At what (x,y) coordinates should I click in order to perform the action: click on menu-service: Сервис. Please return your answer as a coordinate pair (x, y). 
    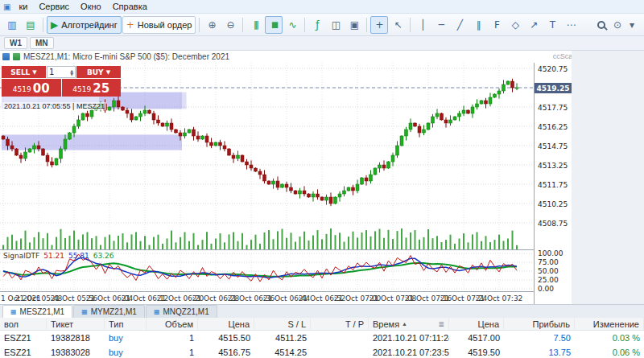
    Looking at the image, I should click on (54, 6).